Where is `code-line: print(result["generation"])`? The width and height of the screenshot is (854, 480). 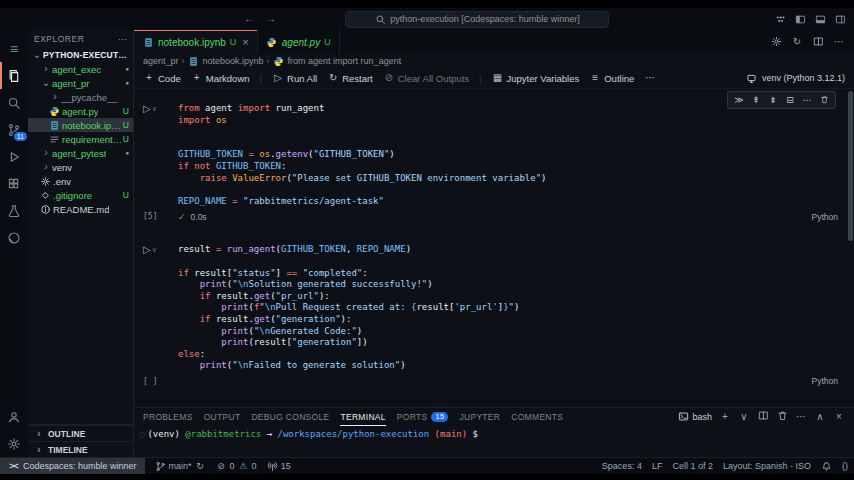
code-line: print(result["generation"]) is located at coordinates (508, 343).